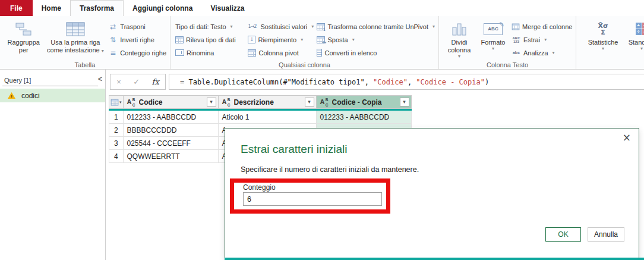 This screenshot has height=260, width=644. Describe the element at coordinates (17, 80) in the screenshot. I see `query-pane-title: Query [1]` at that location.